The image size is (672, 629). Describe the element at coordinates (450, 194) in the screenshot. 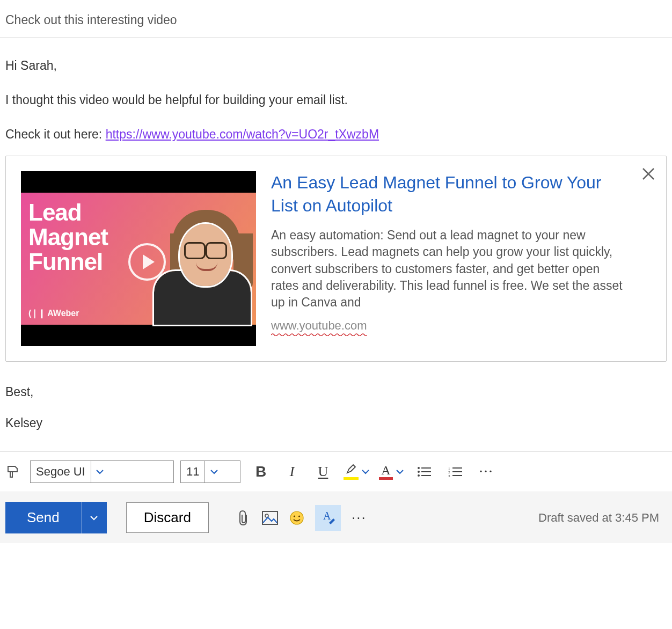

I see `preview-title: An Easy Lead Magnet Funnel to Grow Your …` at that location.